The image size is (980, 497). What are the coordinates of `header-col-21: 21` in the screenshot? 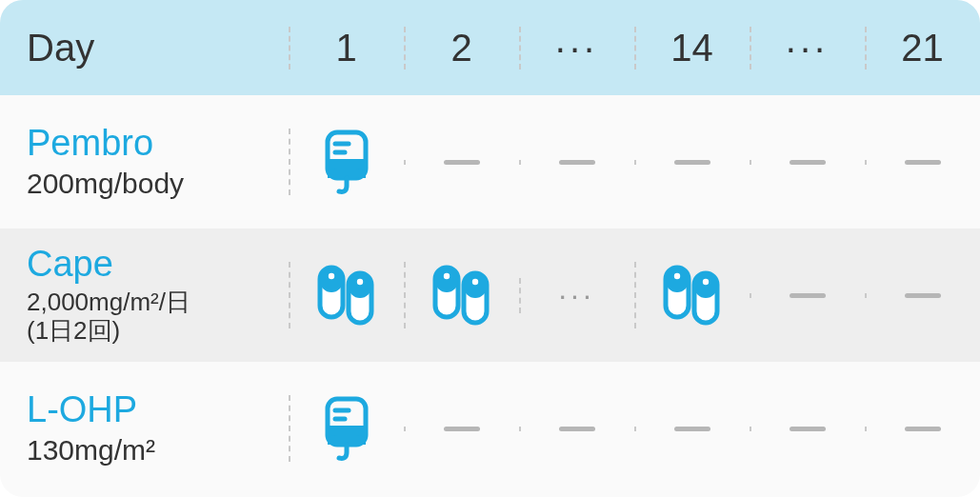 It's located at (922, 48).